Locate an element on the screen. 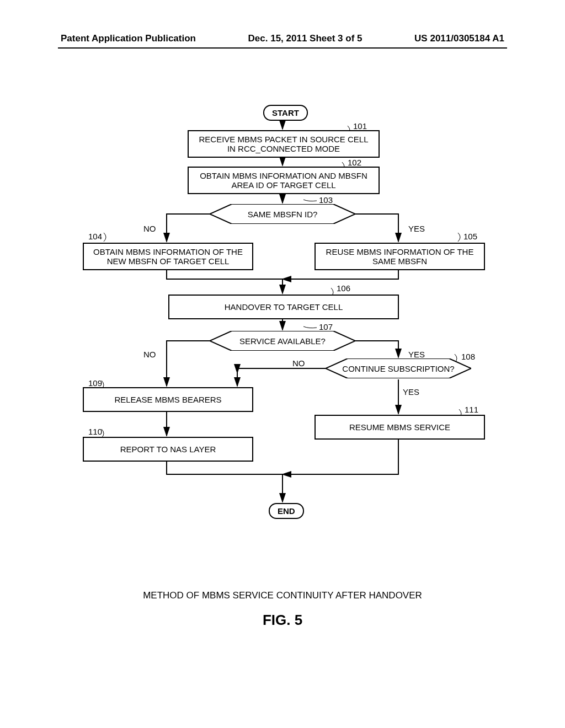 Image resolution: width=565 pixels, height=728 pixels. label-yes-107: YES is located at coordinates (417, 354).